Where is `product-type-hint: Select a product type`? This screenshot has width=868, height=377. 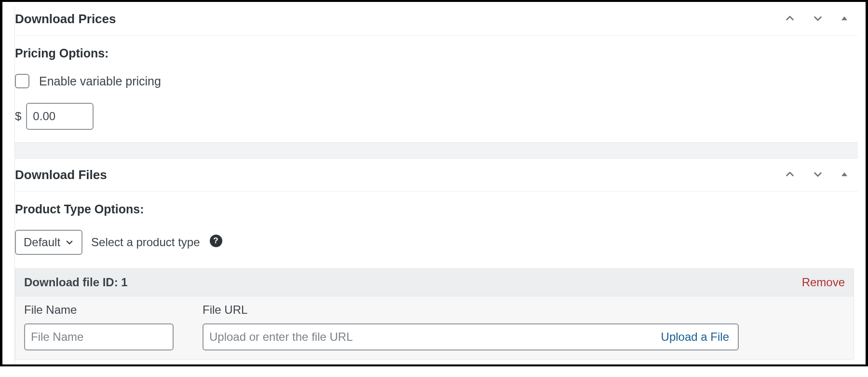 product-type-hint: Select a product type is located at coordinates (146, 242).